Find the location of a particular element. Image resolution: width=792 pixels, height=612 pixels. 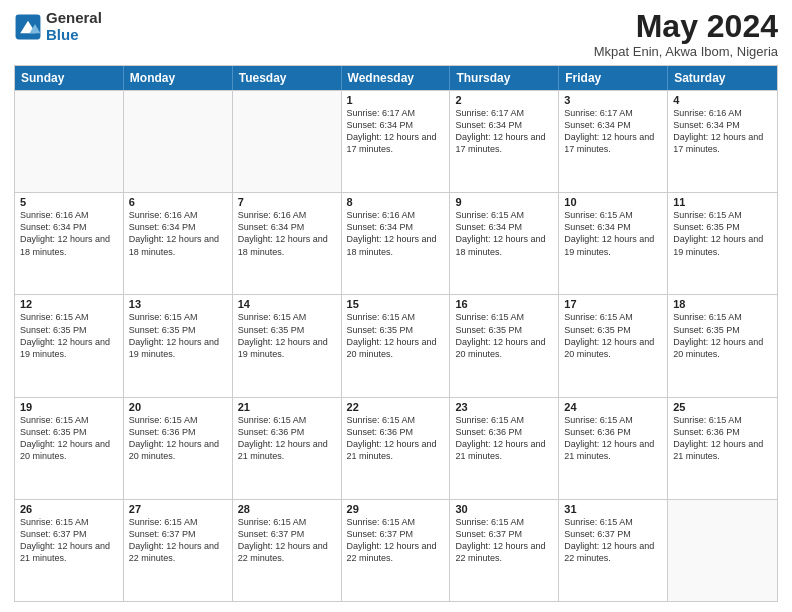

calendar-cell-24: 24Sunrise: 6:15 AM Sunset: 6:36 PM Dayli… is located at coordinates (614, 448).